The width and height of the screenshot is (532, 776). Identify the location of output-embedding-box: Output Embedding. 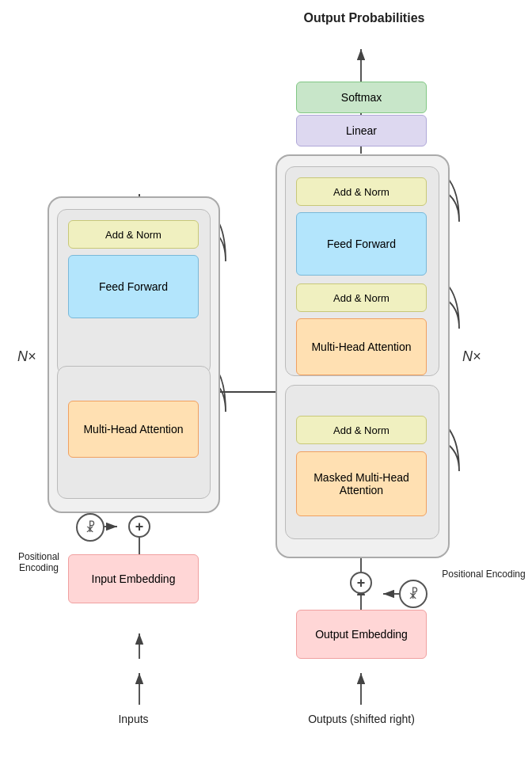
(361, 634).